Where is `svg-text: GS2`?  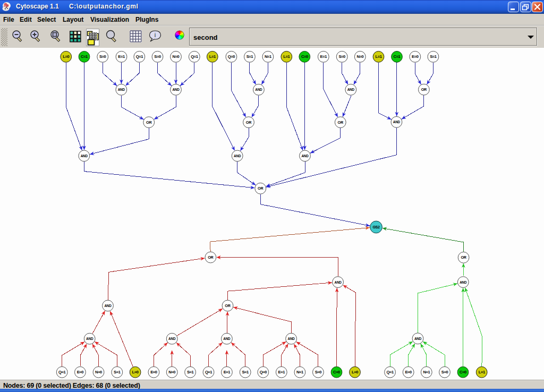
svg-text: GS2 is located at coordinates (376, 227).